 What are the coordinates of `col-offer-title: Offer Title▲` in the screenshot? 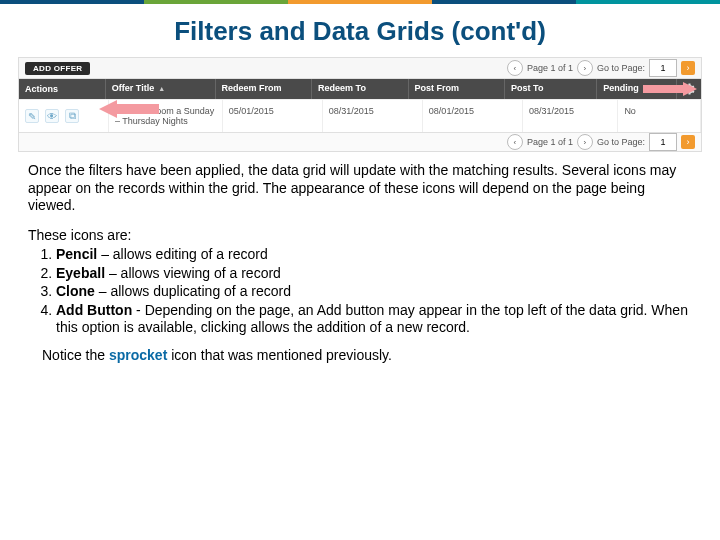 It's located at (161, 89).